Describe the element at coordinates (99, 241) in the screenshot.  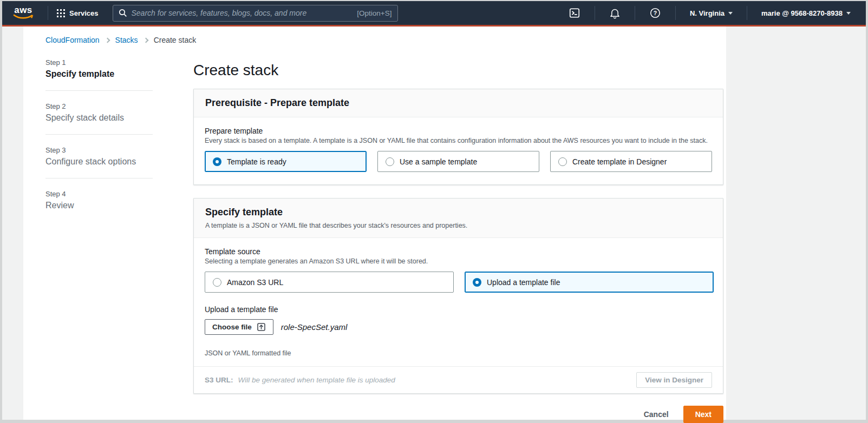
I see `wizard-steps-sidebar: Step 1 Specify template Step 2 Specify s…` at that location.